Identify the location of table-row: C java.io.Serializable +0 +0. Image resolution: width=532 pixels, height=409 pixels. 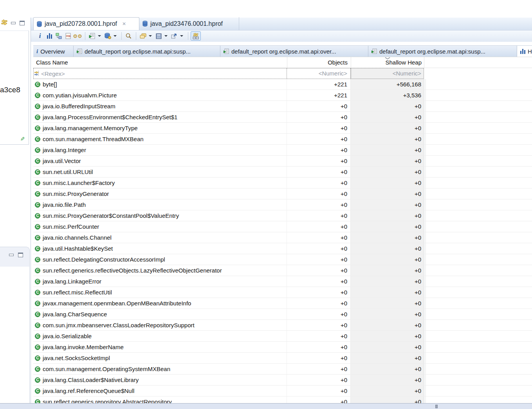
(283, 336).